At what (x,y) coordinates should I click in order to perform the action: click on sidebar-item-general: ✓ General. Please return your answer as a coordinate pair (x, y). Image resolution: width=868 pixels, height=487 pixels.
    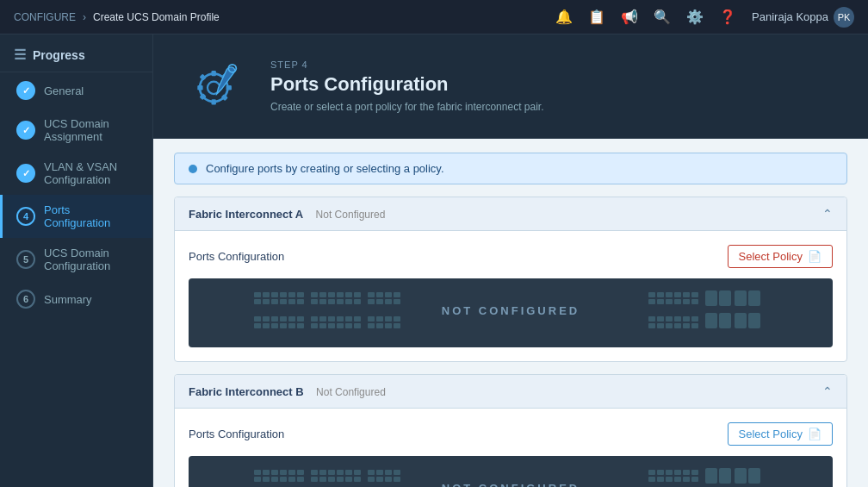
    Looking at the image, I should click on (76, 91).